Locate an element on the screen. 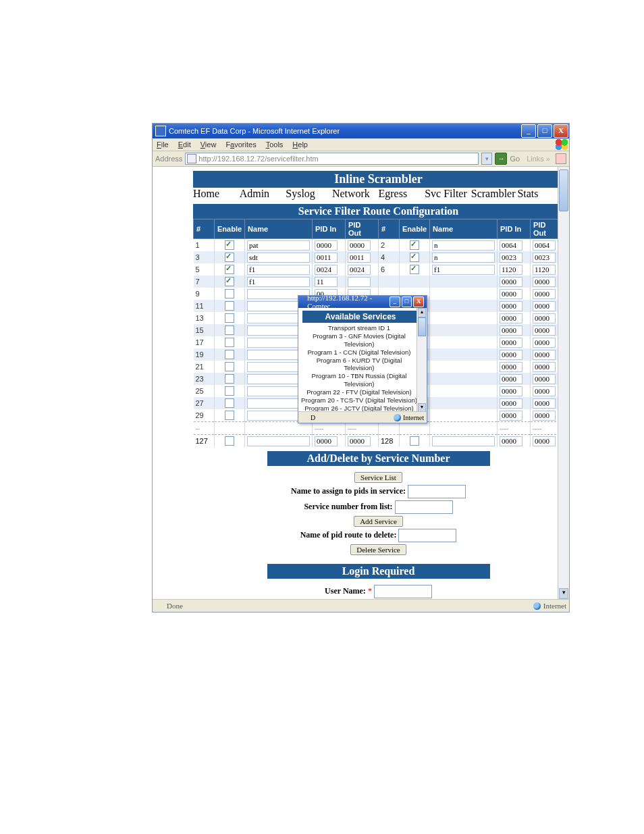 The image size is (644, 834). toolbar-icon is located at coordinates (561, 159).